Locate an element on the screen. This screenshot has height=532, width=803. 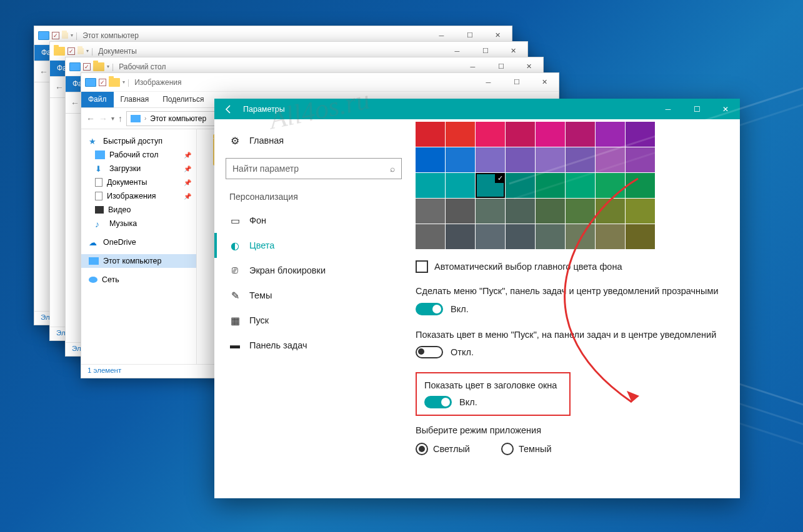
sidebar-onedrive: ☁OneDrive is located at coordinates (139, 242).